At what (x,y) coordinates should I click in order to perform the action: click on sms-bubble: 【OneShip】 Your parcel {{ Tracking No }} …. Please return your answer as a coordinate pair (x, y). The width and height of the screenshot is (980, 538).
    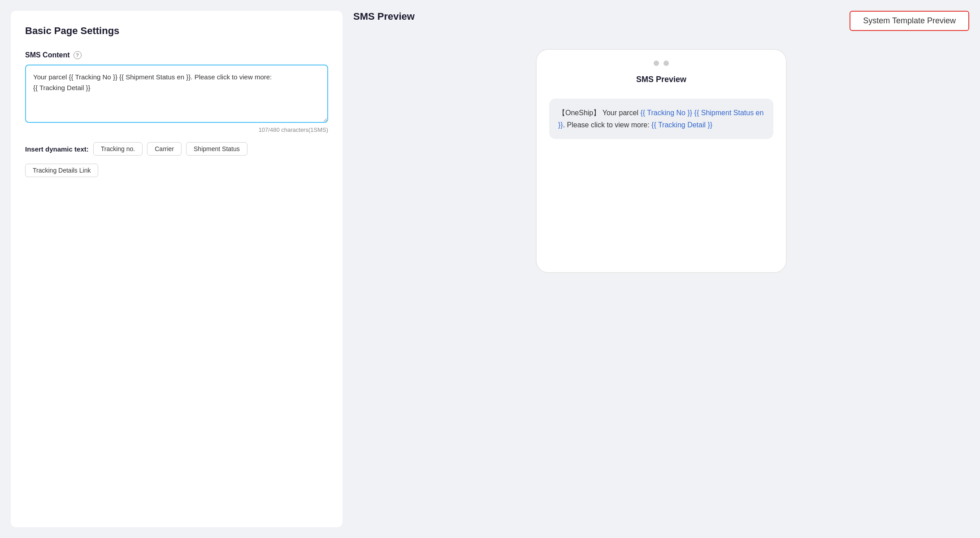
    Looking at the image, I should click on (661, 119).